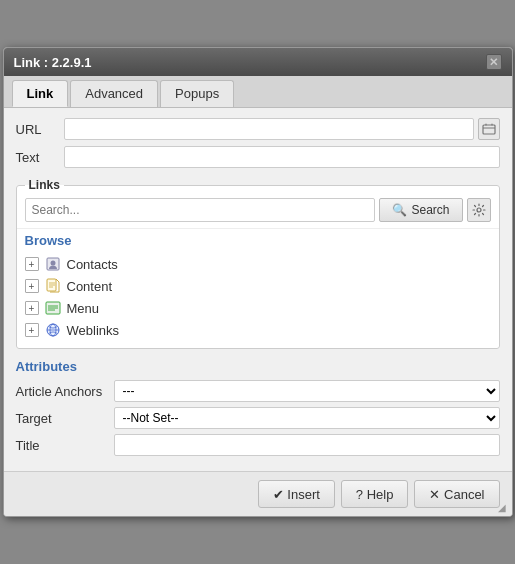 This screenshot has width=515, height=564. Describe the element at coordinates (36, 130) in the screenshot. I see `url-label: URL` at that location.